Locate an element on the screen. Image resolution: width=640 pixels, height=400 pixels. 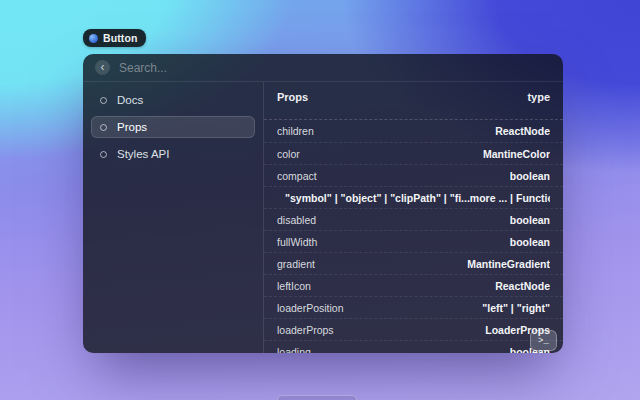
sidebar-item-styles-api: Styles API is located at coordinates (173, 154).